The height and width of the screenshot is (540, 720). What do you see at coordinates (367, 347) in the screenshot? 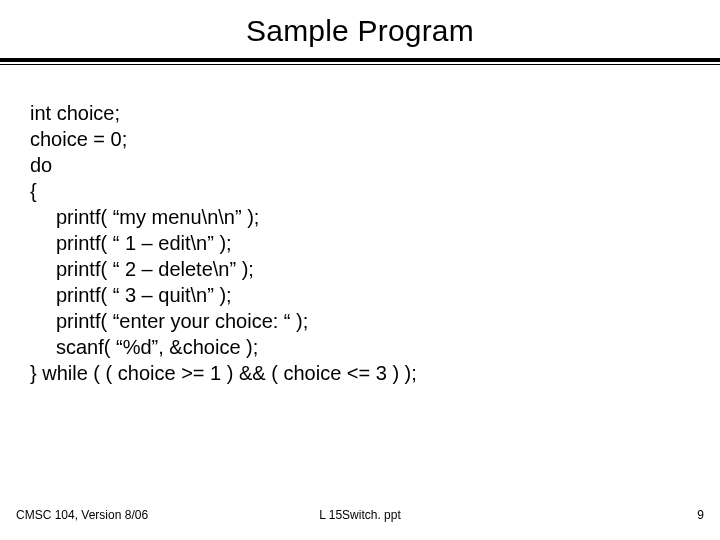
I see `code-line: scanf( “%d”, &choice );` at bounding box center [367, 347].